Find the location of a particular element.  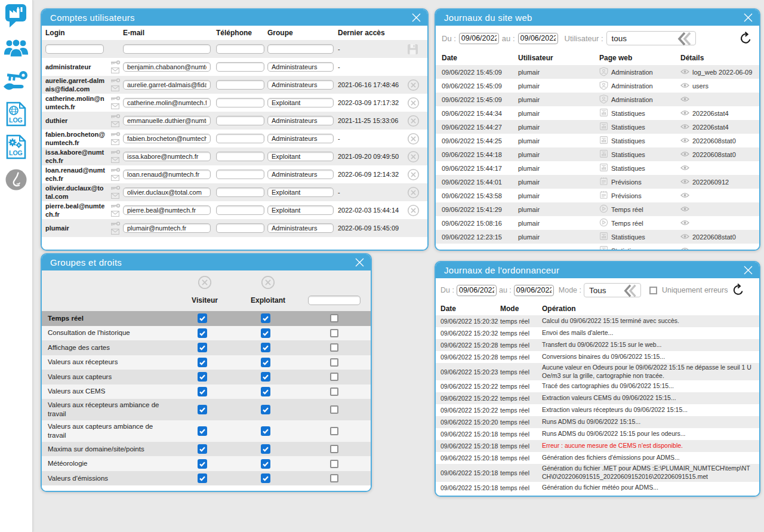

scheduler-log-icon: LOG is located at coordinates (16, 147).